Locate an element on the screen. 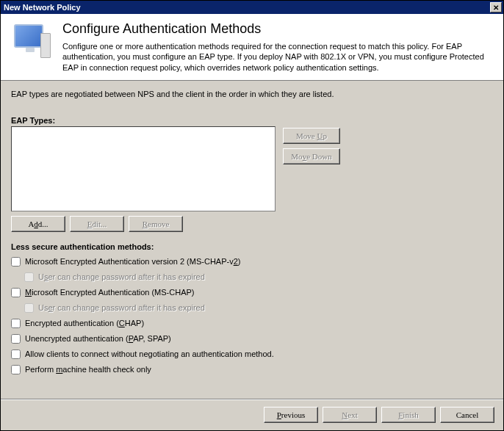 Image resolution: width=504 pixels, height=431 pixels. chk-mschapv2-row: Microsoft Encrypted Authentication versi… is located at coordinates (252, 261).